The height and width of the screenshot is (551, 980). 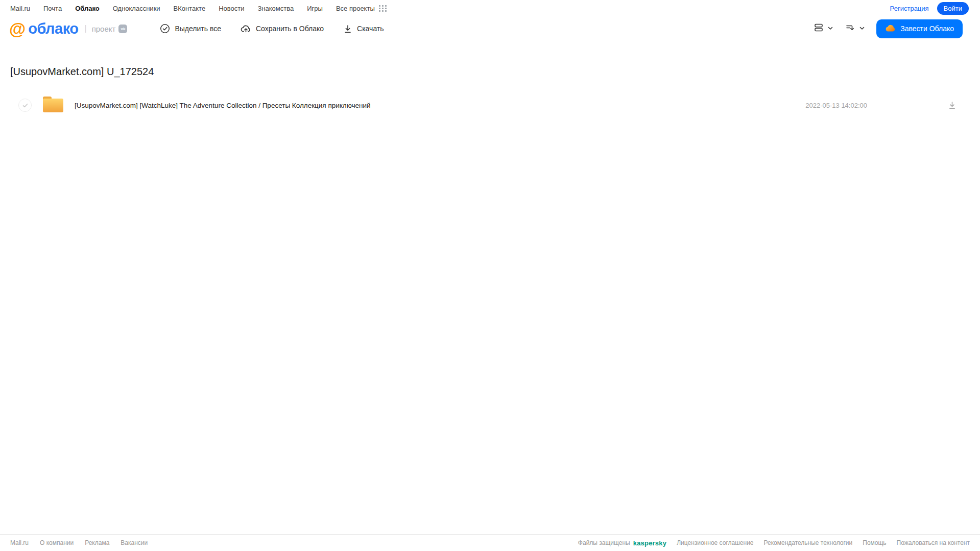 What do you see at coordinates (490, 92) in the screenshot?
I see `main-content: [UsupovMarket.com] U_172524` at bounding box center [490, 92].